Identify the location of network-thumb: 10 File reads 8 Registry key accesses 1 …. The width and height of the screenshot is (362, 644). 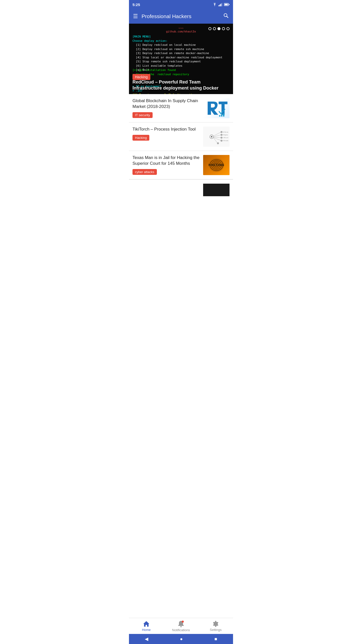
(216, 137).